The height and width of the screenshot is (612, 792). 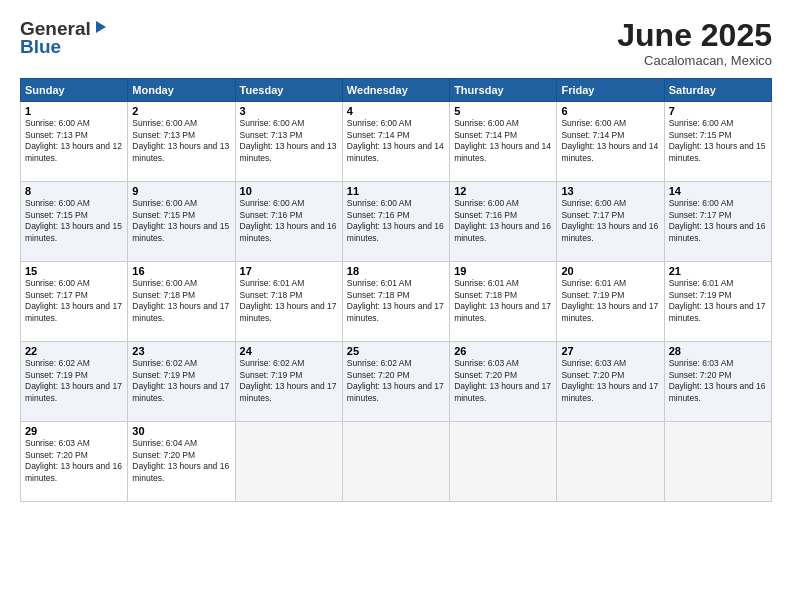 I want to click on day-number: 17, so click(x=289, y=271).